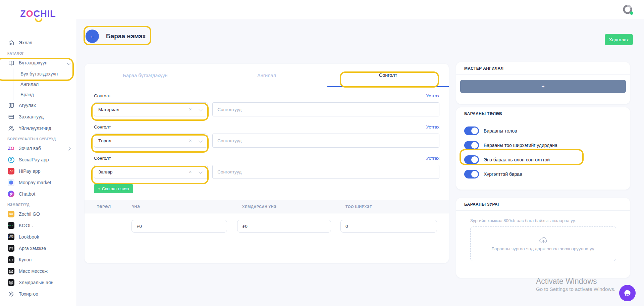 Image resolution: width=644 pixels, height=306 pixels. What do you see at coordinates (500, 131) in the screenshot?
I see `toggle-label: Барааны төлөв` at bounding box center [500, 131].